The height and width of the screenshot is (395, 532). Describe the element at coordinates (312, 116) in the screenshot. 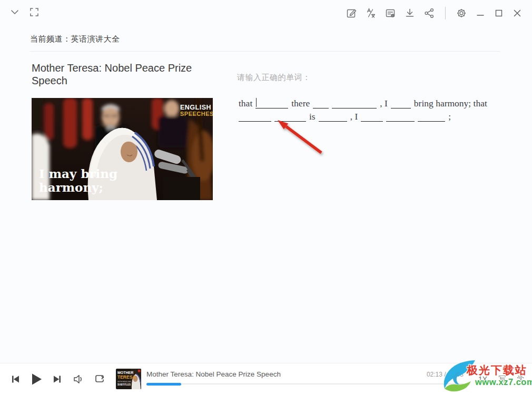

I see `cloze-word: is` at that location.